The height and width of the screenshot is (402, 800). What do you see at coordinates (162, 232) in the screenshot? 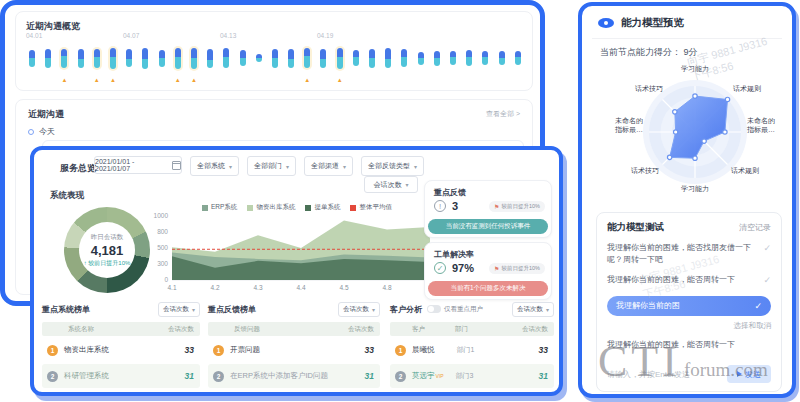
I see `svg-text: 800` at bounding box center [162, 232].